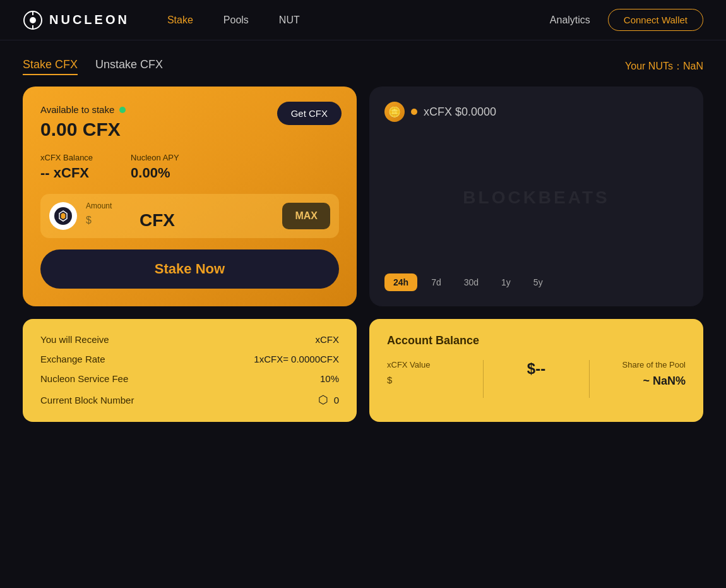 The image size is (726, 588). I want to click on account-title: Account Balance, so click(537, 341).